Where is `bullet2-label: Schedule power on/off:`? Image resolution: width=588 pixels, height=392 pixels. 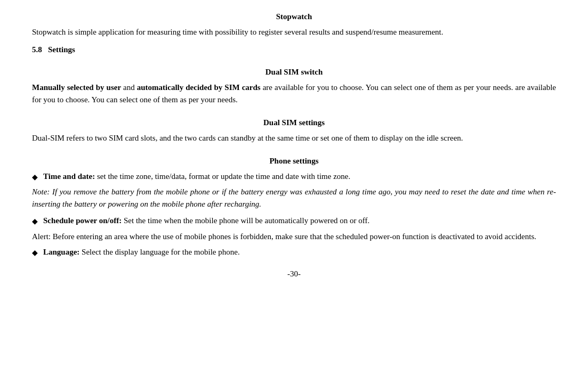
bullet2-label: Schedule power on/off: is located at coordinates (82, 220).